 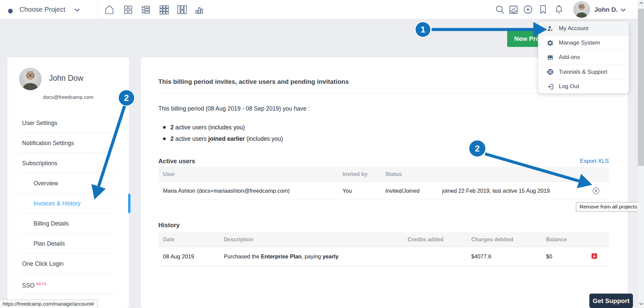 I want to click on active-users-title: Active users, so click(x=177, y=161).